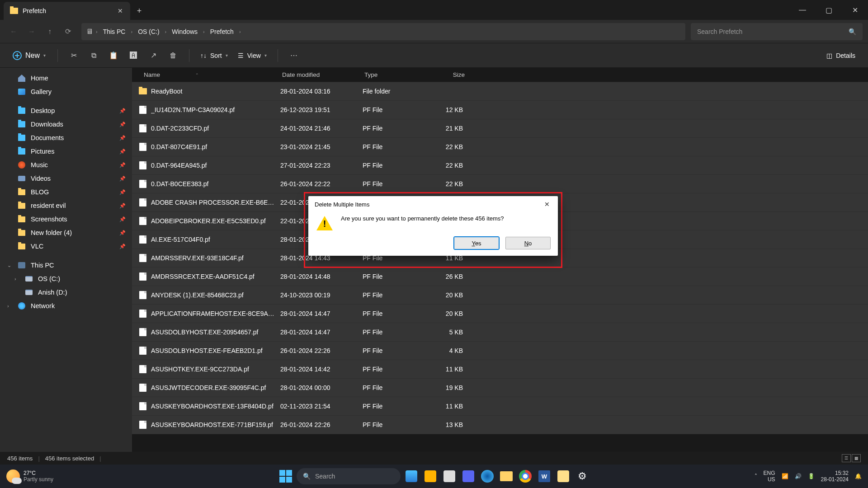 This screenshot has width=868, height=488. I want to click on table-row: AMDRSSRCEXT.EXE-AADF51C4.pf28-01-2024 14…, so click(500, 277).